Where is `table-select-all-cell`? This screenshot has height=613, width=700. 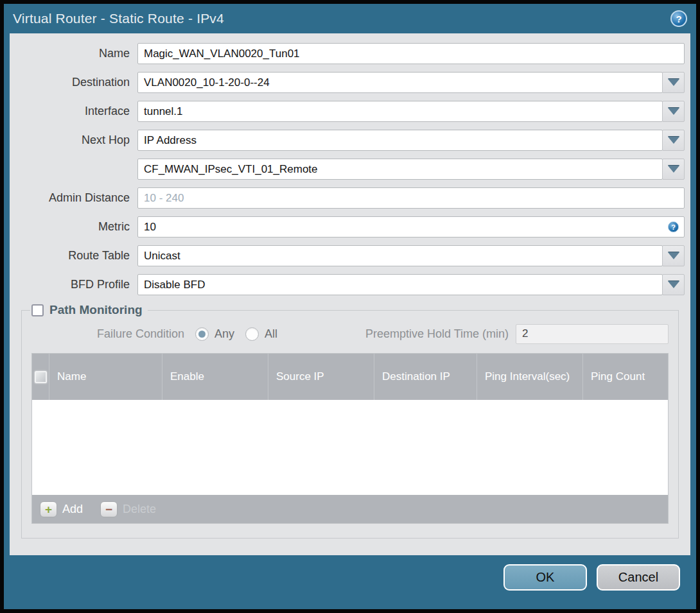
table-select-all-cell is located at coordinates (40, 377).